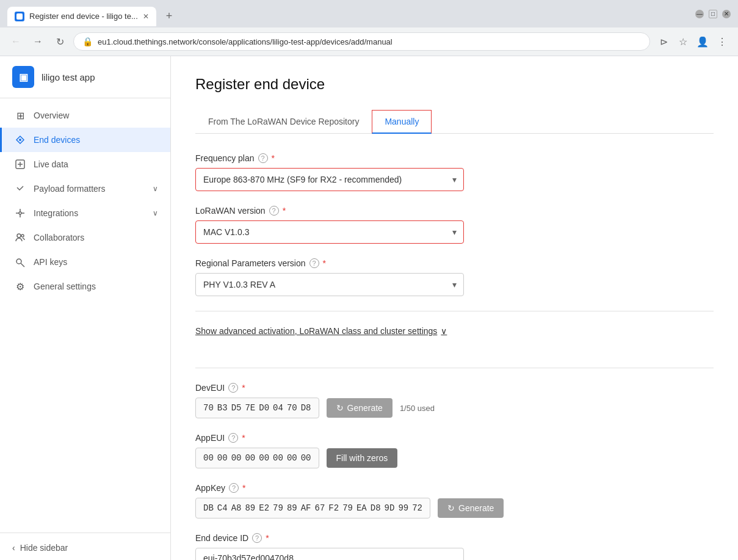  What do you see at coordinates (330, 285) in the screenshot?
I see `regional-params-select-wrapper: PHY V1.0.3 REV A ▾` at bounding box center [330, 285].